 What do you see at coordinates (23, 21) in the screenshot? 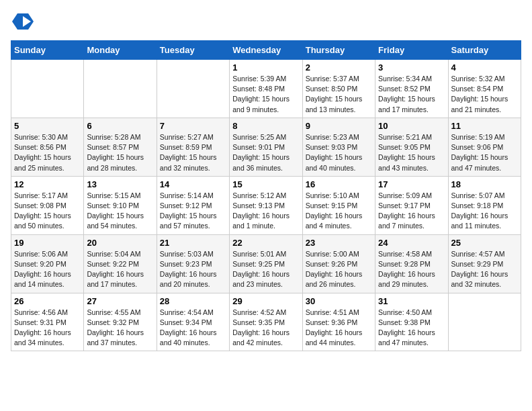
I see `logo-icon` at bounding box center [23, 21].